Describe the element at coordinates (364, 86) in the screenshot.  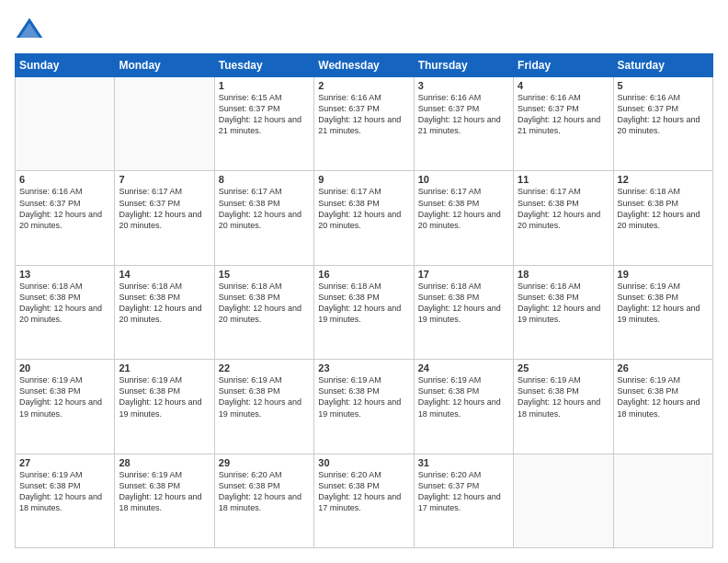
I see `day-number: 2` at that location.